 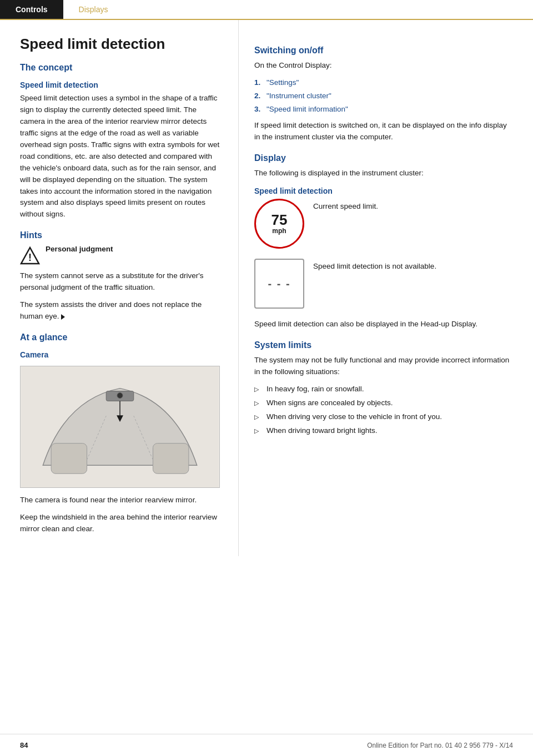 What do you see at coordinates (384, 132) in the screenshot?
I see `switching-note: If speed limit detection is switched on,…` at bounding box center [384, 132].